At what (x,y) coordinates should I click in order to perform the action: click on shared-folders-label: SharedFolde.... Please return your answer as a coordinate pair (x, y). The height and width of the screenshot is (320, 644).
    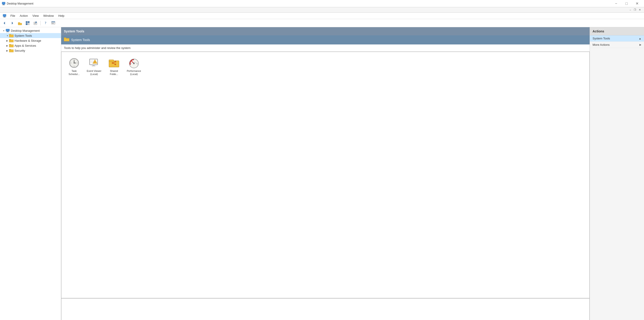
    Looking at the image, I should click on (114, 72).